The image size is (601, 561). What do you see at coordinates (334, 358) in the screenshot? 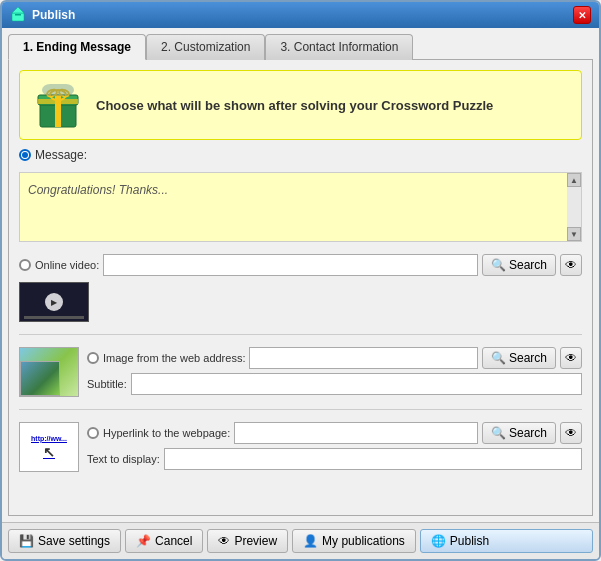
I see `image-url-row: Image from the web address: 🔍 Search 👁` at bounding box center [334, 358].